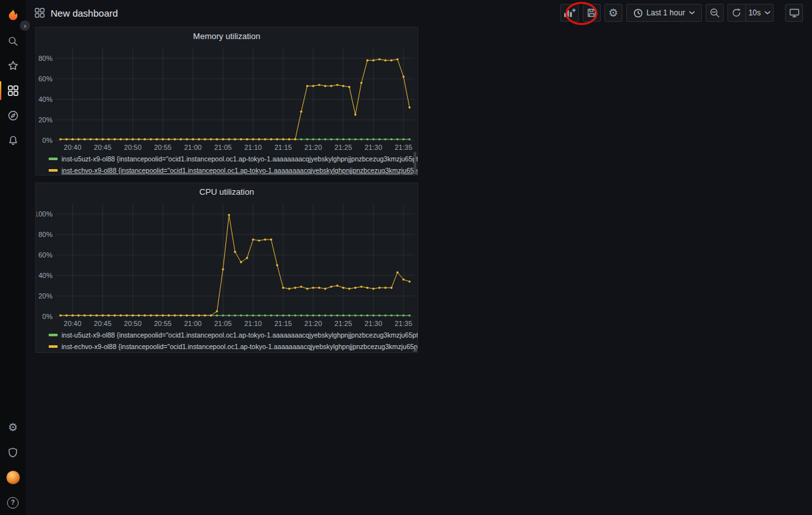  Describe the element at coordinates (794, 13) in the screenshot. I see `tv-monitor-icon` at that location.